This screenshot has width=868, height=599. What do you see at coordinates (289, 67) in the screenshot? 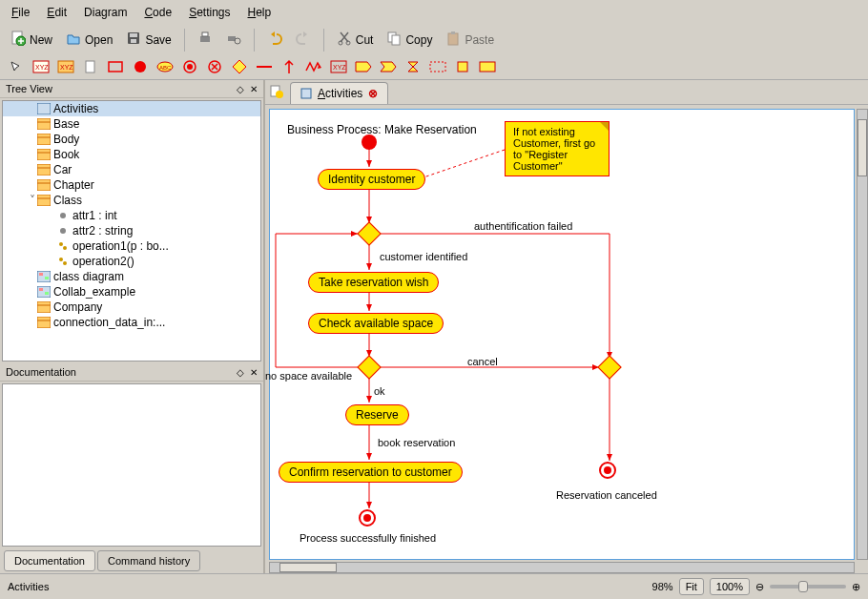
I see `arrow-up-tool` at bounding box center [289, 67].